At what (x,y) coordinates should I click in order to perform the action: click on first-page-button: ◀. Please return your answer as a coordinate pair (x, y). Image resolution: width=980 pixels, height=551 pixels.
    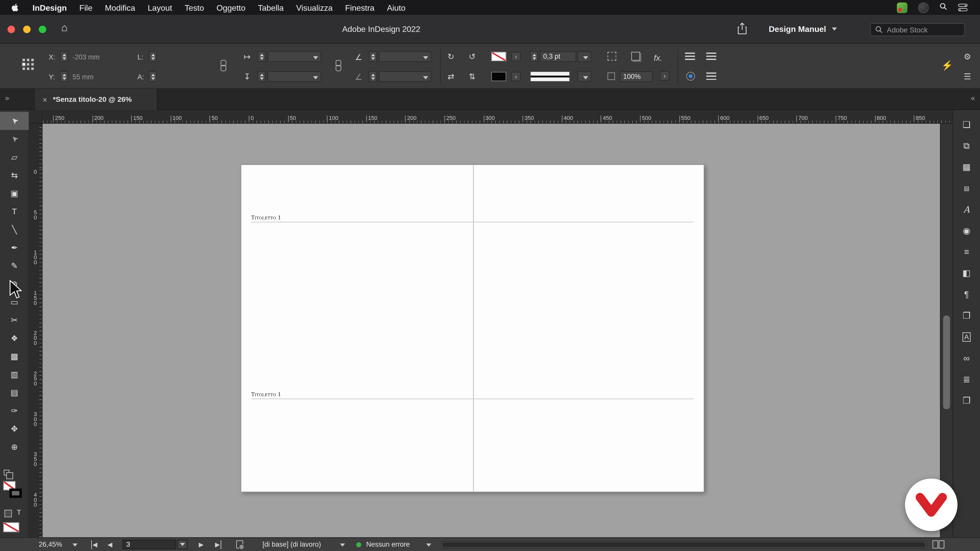
    Looking at the image, I should click on (94, 545).